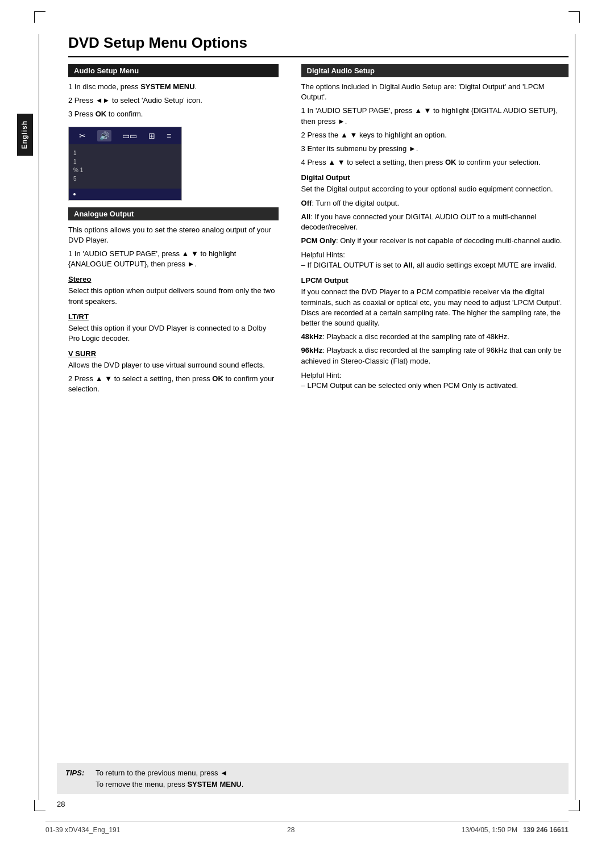  What do you see at coordinates (130, 136) in the screenshot?
I see `menu-icon-film: ▭▭` at bounding box center [130, 136].